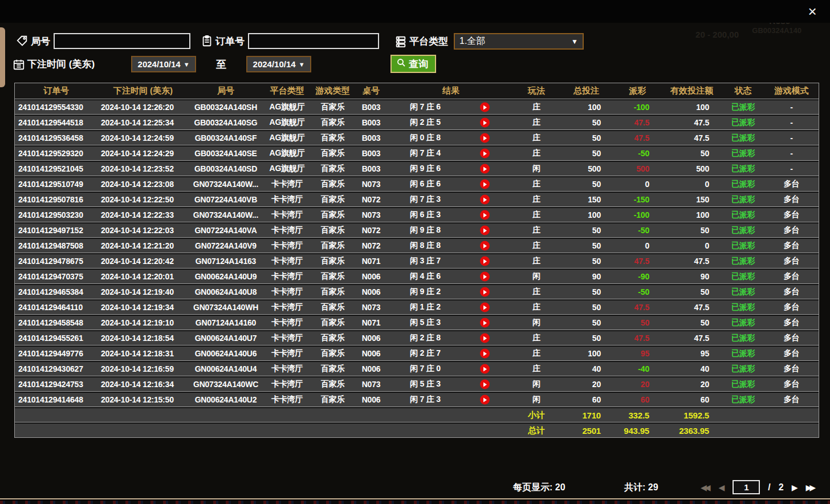 This screenshot has height=504, width=830. I want to click on cell-table-no: N072, so click(371, 230).